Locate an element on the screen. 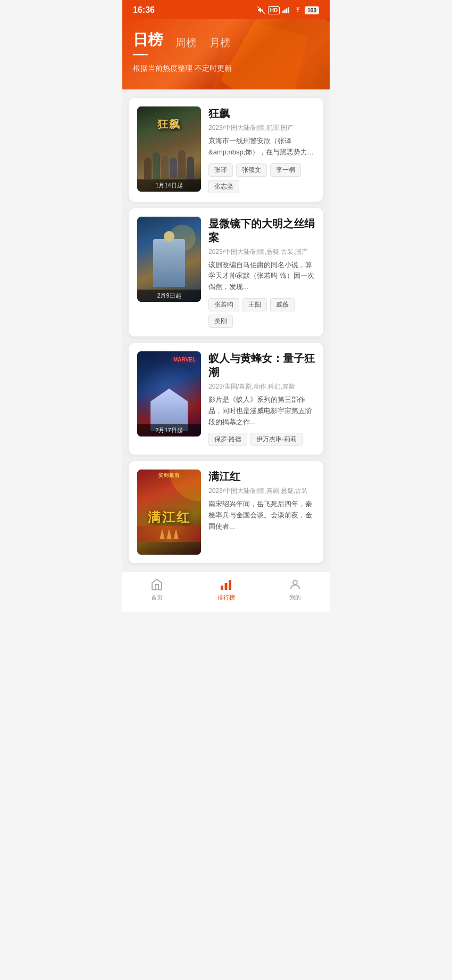  tag-2-4: 吴刚 is located at coordinates (221, 322).